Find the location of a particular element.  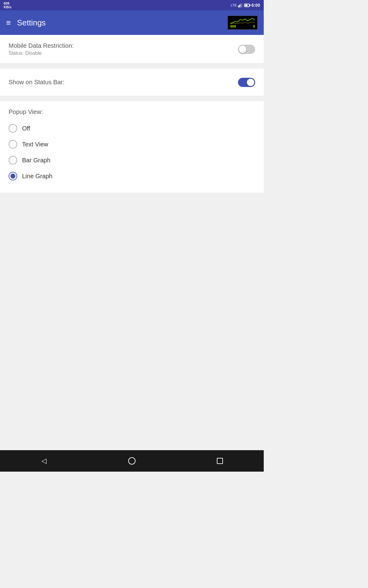

mobile-data-restriction-status: Status: Disable is located at coordinates (41, 53).